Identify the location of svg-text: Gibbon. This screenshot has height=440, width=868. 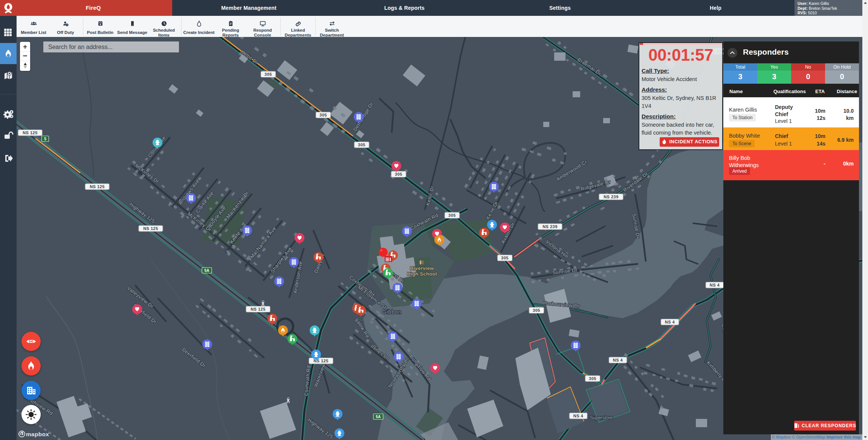
(392, 312).